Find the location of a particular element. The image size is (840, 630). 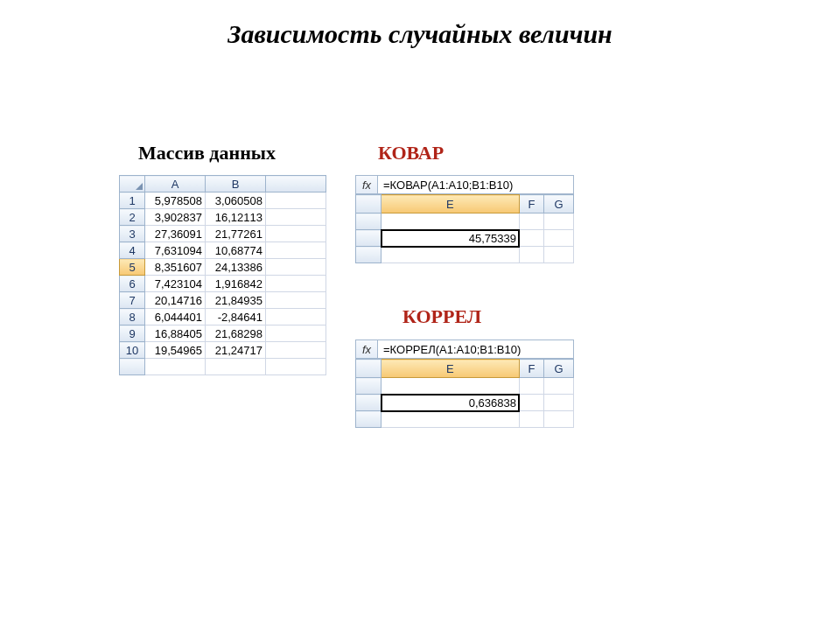

cell-a: 5,978508 is located at coordinates (175, 201).